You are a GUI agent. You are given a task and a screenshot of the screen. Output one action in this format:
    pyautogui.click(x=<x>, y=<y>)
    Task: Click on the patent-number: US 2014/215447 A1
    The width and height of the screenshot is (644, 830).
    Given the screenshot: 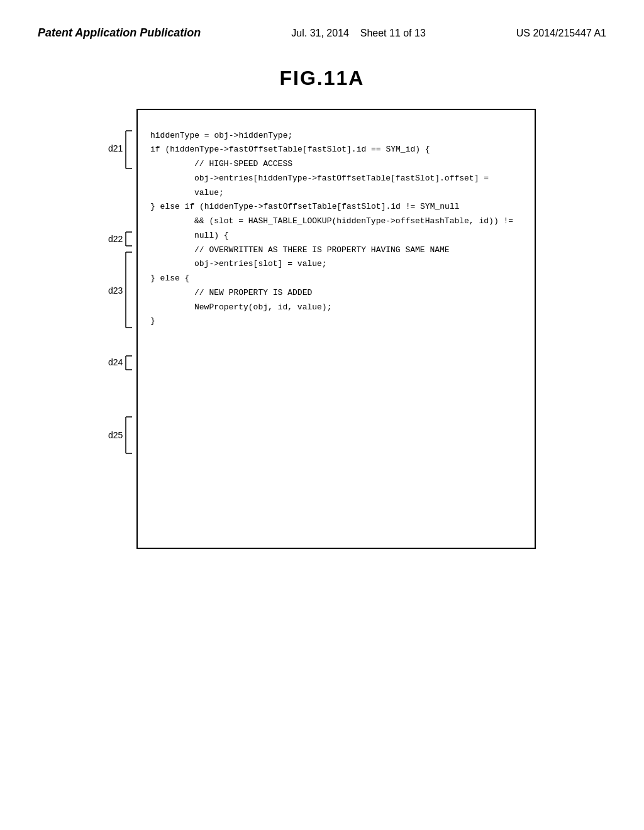 What is the action you would take?
    pyautogui.click(x=561, y=33)
    